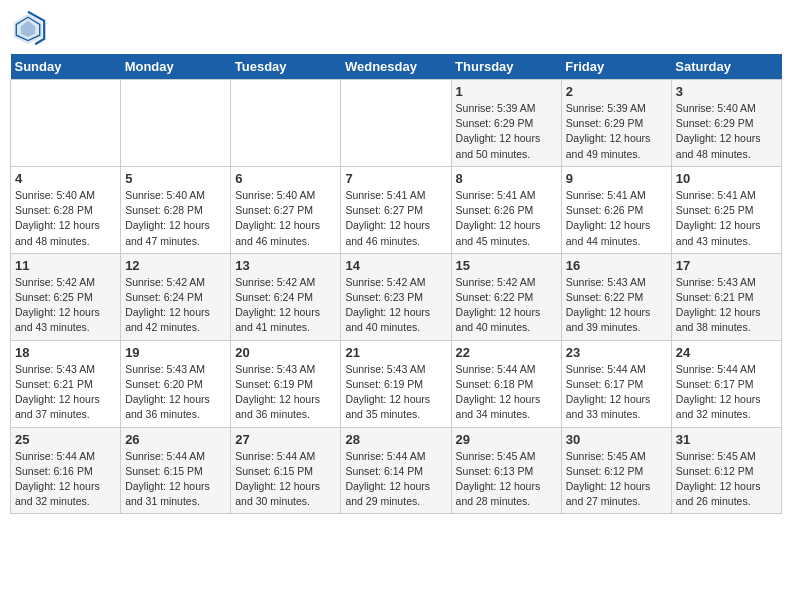  I want to click on day-cell: 30Sunrise: 5:45 AM Sunset: 6:12 PM Dayli…, so click(616, 470).